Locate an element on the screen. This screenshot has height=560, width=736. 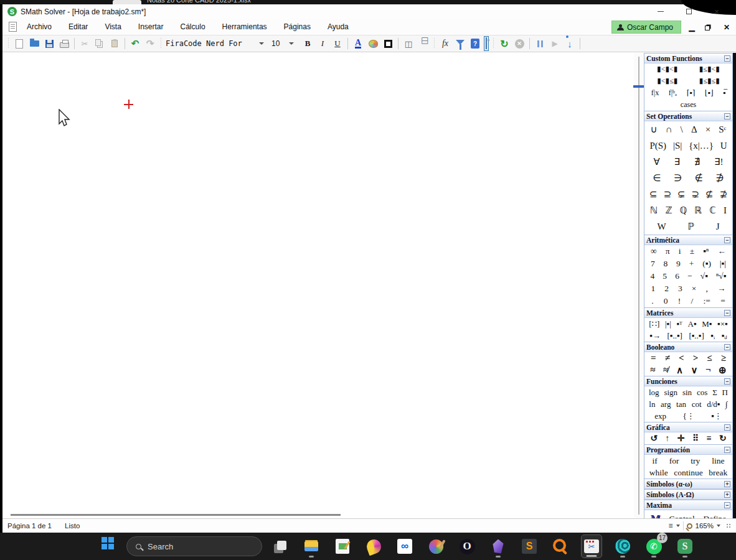
mdi-close-button: ✕ is located at coordinates (727, 27).